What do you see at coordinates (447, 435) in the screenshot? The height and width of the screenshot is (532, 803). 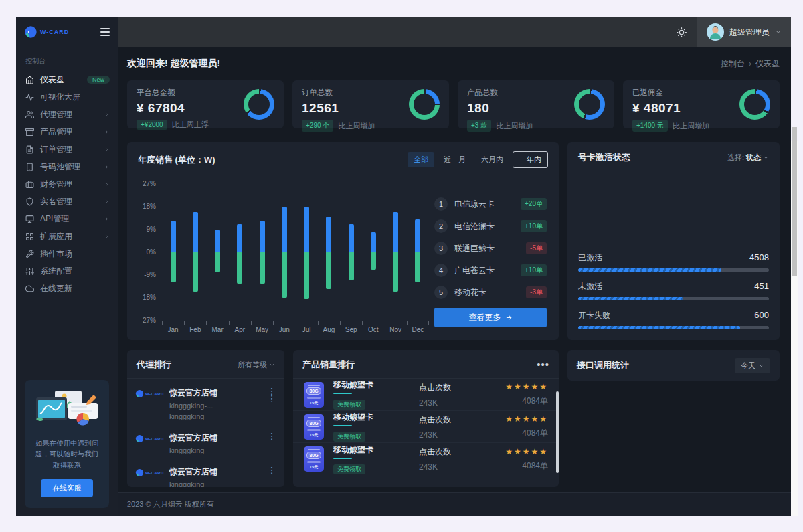 I see `clicks-value: 243K` at bounding box center [447, 435].